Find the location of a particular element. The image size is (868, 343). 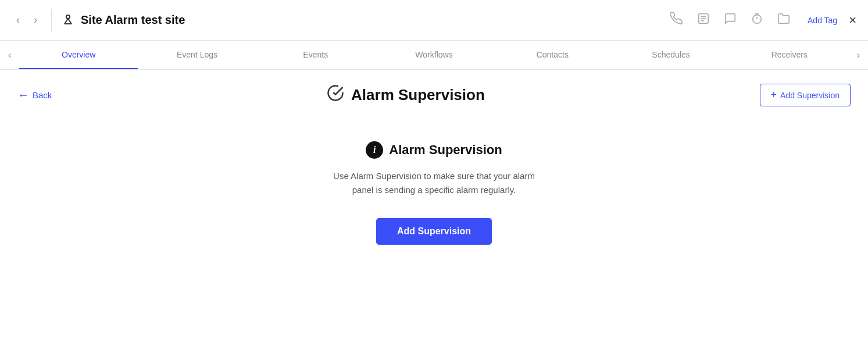

back-button: ← Back is located at coordinates (35, 95).